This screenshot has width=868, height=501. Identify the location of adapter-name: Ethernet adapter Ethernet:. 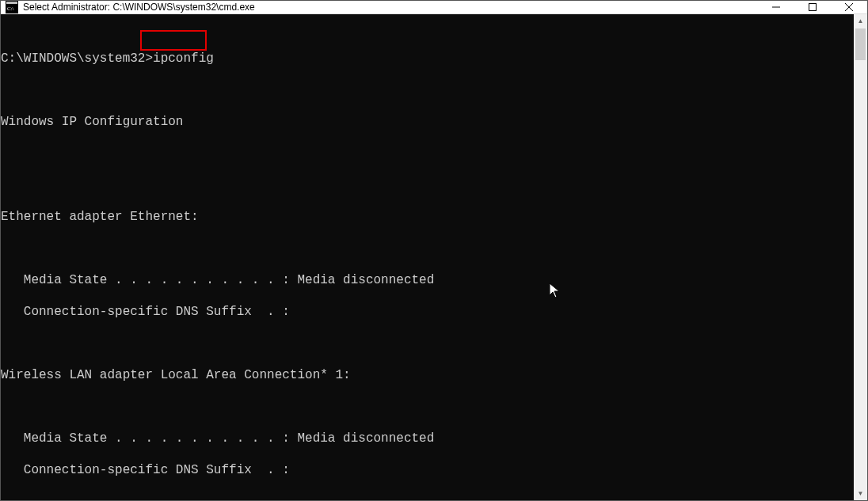
(428, 217).